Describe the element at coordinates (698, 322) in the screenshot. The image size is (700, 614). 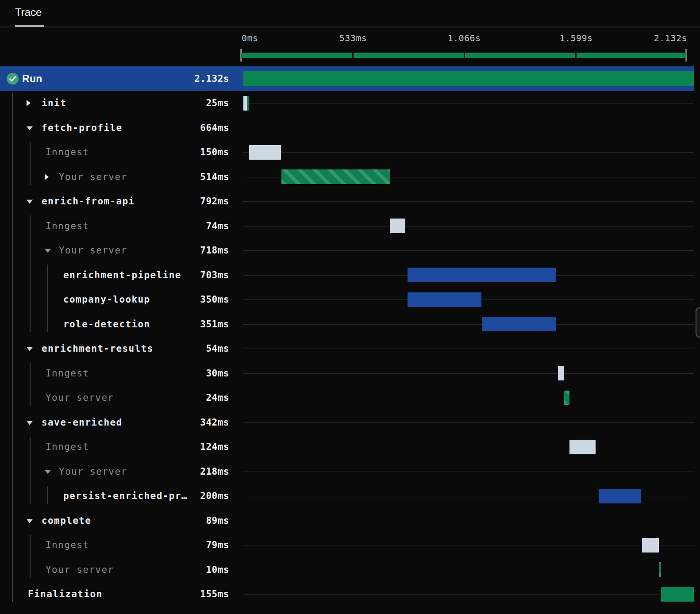
I see `scrollbar-thumb` at that location.